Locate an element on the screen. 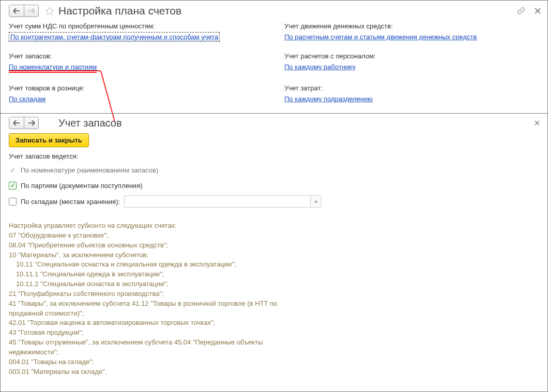 This screenshot has height=392, width=548. desc-line: 10.11.2 "Специальная оснастка в эксплуат… is located at coordinates (145, 284).